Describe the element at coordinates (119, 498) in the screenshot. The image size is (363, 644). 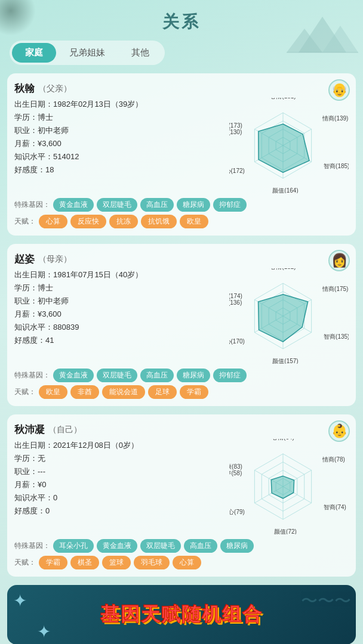
I see `info-line: 知识水平：0` at that location.